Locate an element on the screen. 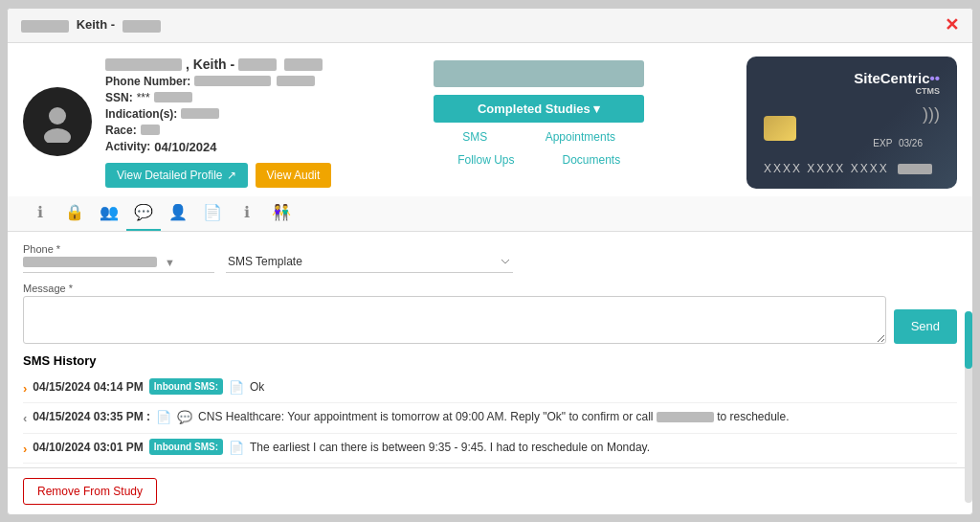 Image resolution: width=980 pixels, height=522 pixels. phone-redact-inline is located at coordinates (685, 418).